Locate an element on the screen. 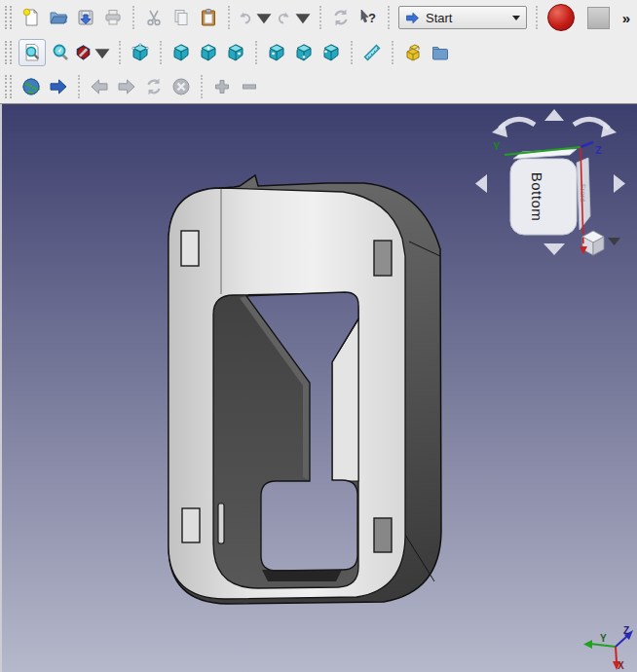  new-document-icon is located at coordinates (31, 18).